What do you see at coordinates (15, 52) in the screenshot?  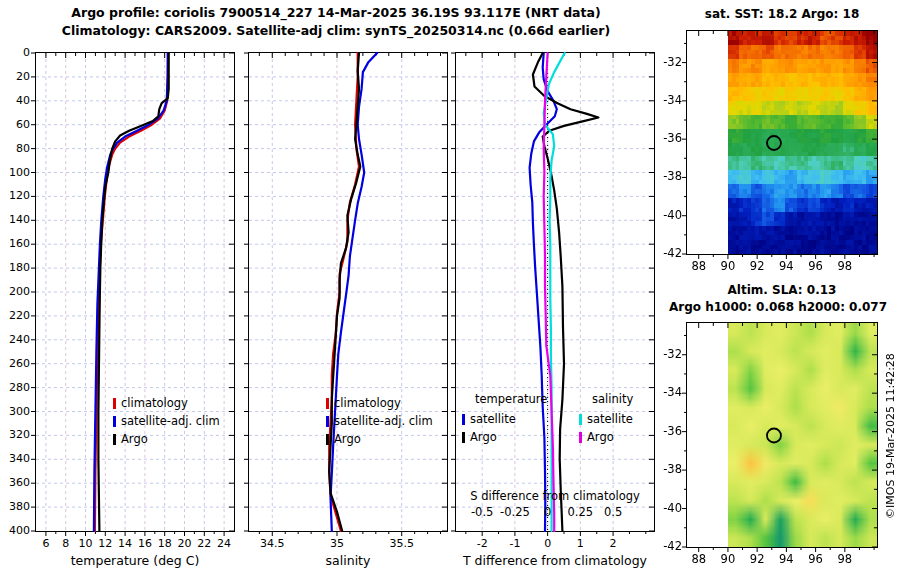 I see `depth-tick-label: 0` at bounding box center [15, 52].